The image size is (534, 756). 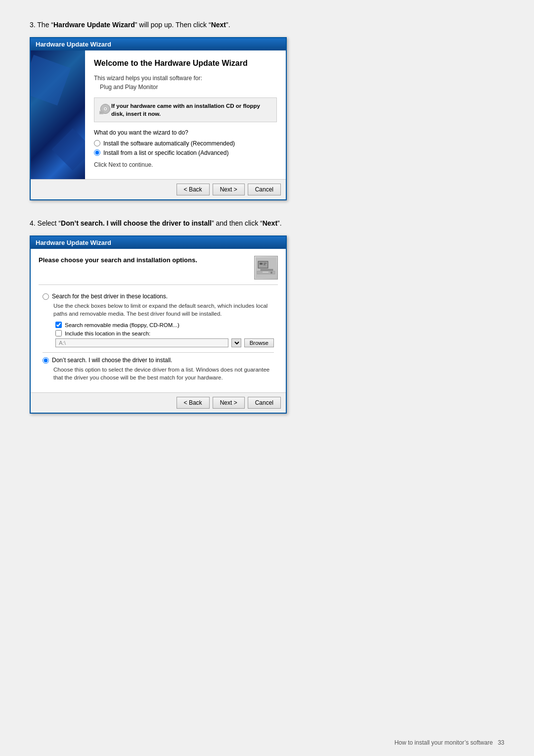 What do you see at coordinates (164, 374) in the screenshot?
I see `search-option-2-desc: Choose this option to select the device …` at bounding box center [164, 374].